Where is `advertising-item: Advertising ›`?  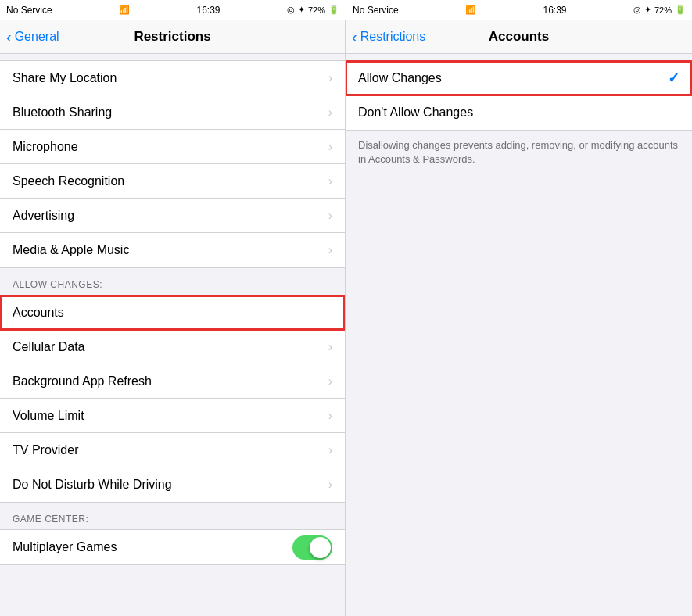 advertising-item: Advertising › is located at coordinates (172, 216).